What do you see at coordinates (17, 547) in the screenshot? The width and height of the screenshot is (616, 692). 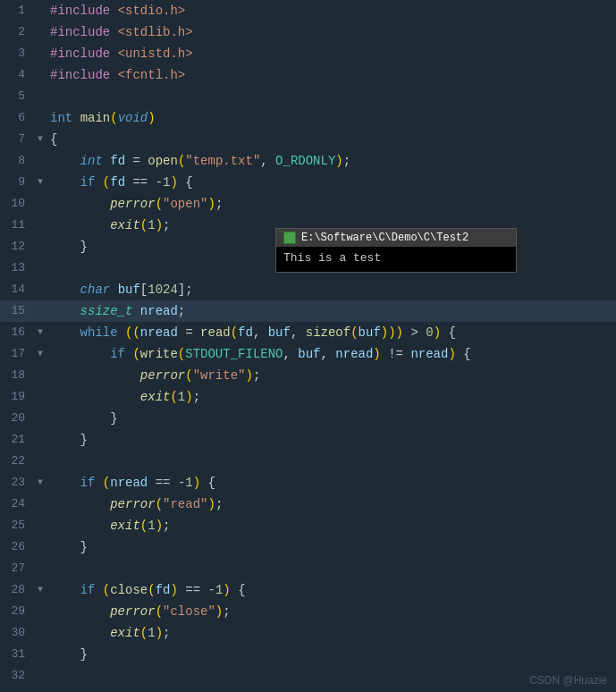 I see `line-number-26: 26` at bounding box center [17, 547].